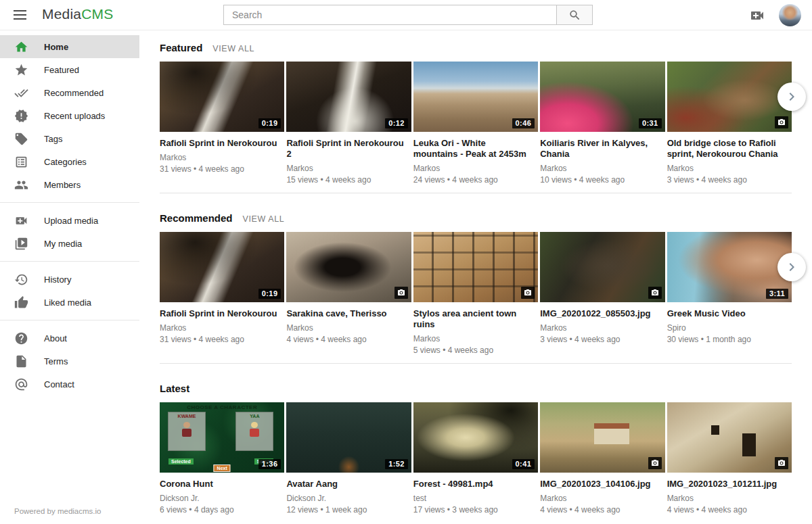 The image size is (812, 524). I want to click on home-icon, so click(22, 47).